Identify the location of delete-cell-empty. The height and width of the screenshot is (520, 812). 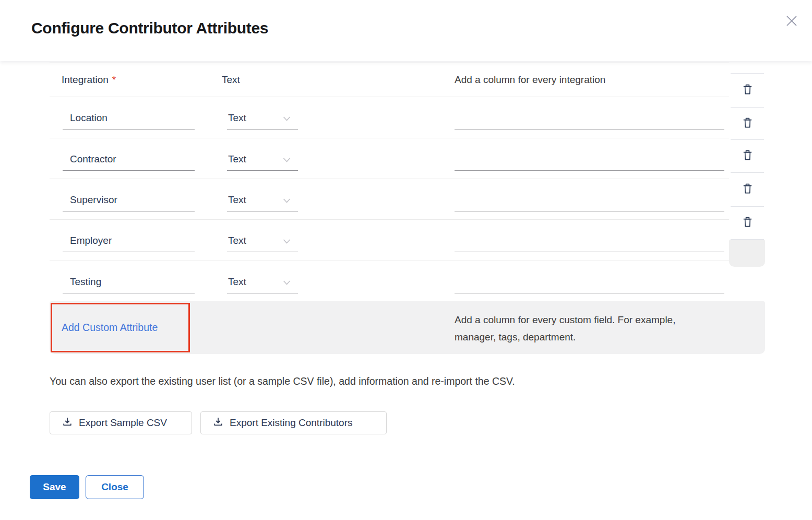
(747, 253).